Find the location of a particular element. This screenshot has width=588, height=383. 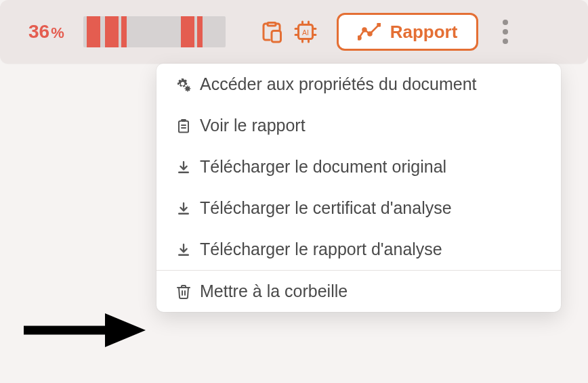

ai-chip-icon: AI is located at coordinates (306, 32).